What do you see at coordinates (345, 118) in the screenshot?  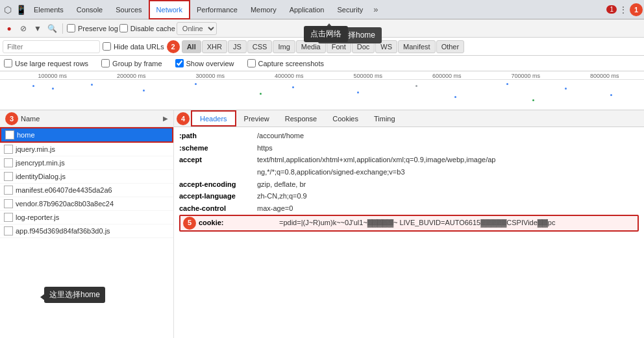 I see `detail-tab-cookies: Cookies` at bounding box center [345, 118].